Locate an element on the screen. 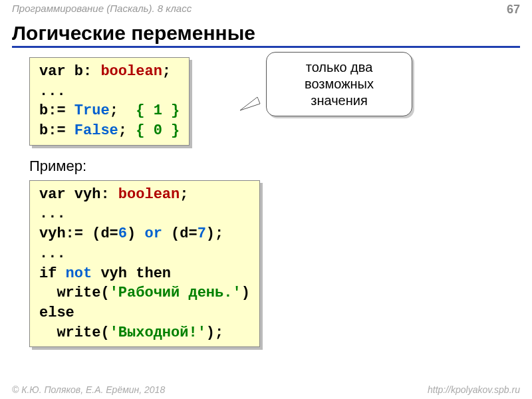 The image size is (532, 399). code-text: vyh: is located at coordinates (92, 194).